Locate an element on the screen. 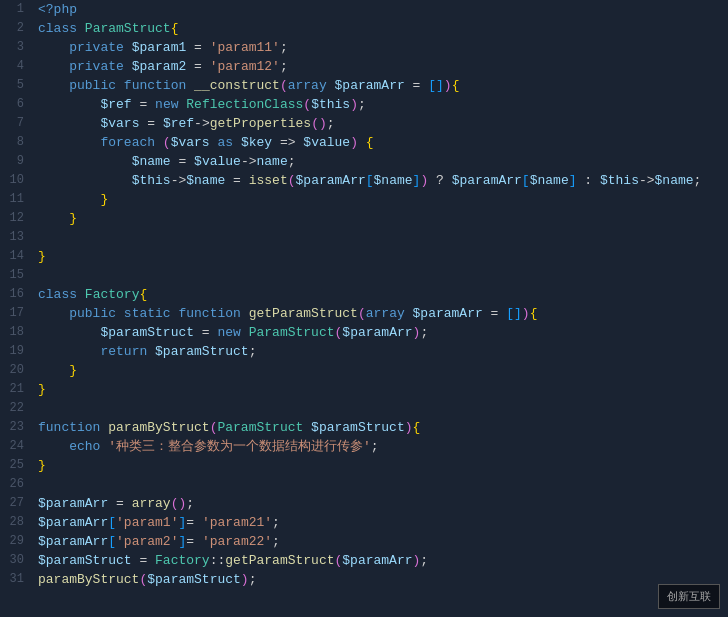  table-row: 11 } is located at coordinates (364, 200).